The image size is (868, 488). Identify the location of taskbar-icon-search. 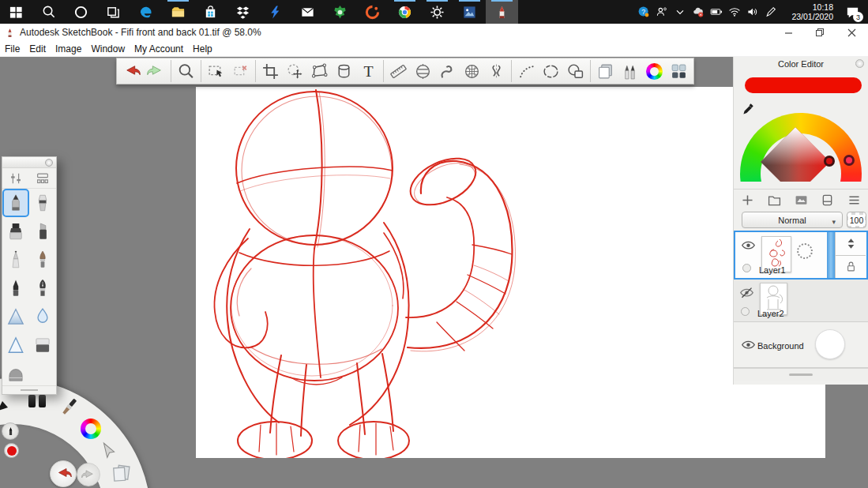
(49, 12).